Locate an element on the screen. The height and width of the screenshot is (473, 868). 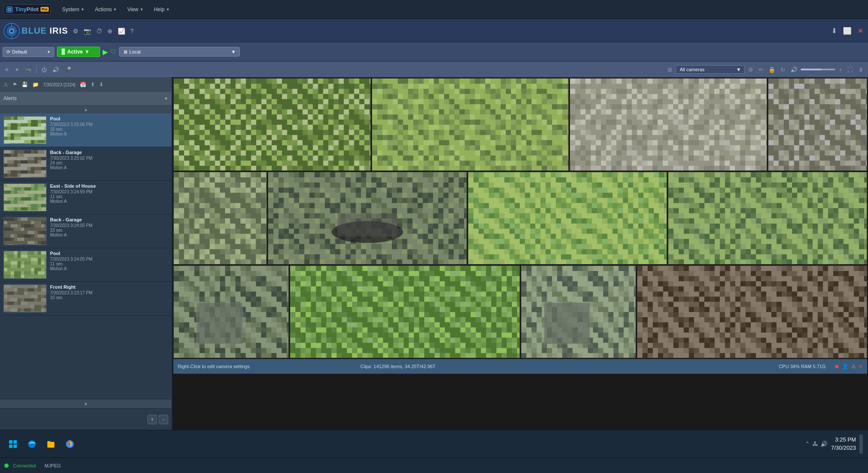
edge-button is located at coordinates (32, 444).